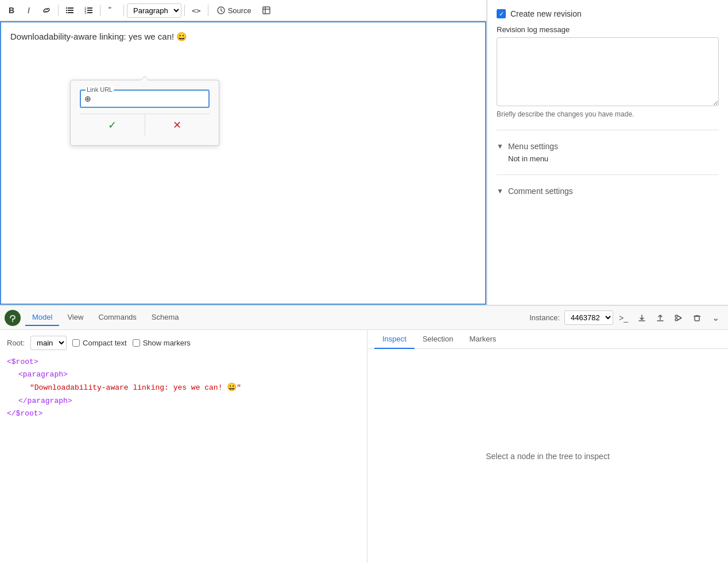 The height and width of the screenshot is (563, 728). I want to click on tab-model: Model, so click(42, 318).